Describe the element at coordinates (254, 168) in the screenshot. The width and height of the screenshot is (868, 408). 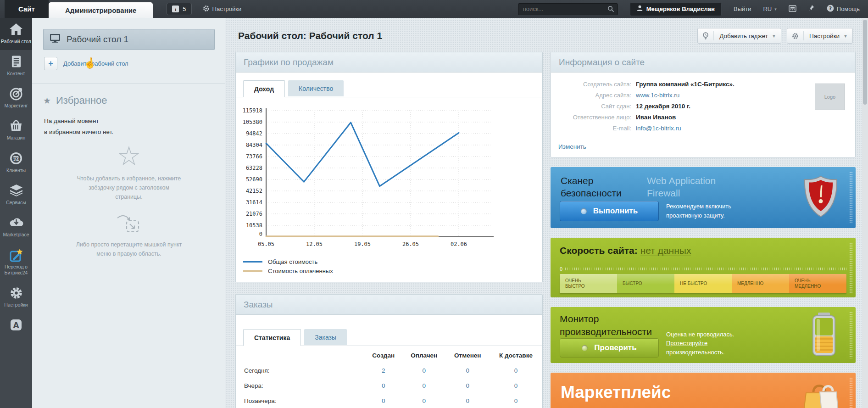
I see `svg-text: 63228` at that location.